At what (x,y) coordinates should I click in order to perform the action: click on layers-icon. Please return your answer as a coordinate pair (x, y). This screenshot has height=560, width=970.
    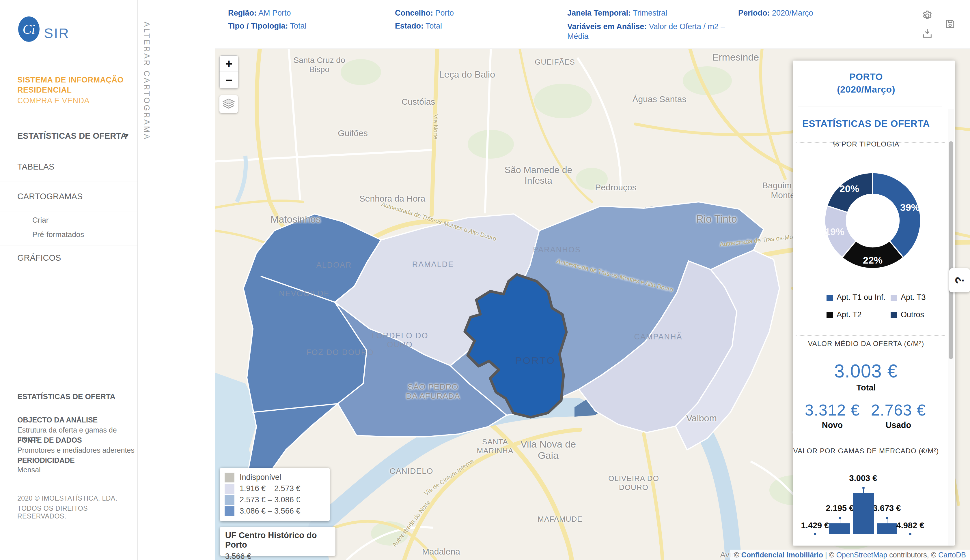
    Looking at the image, I should click on (229, 104).